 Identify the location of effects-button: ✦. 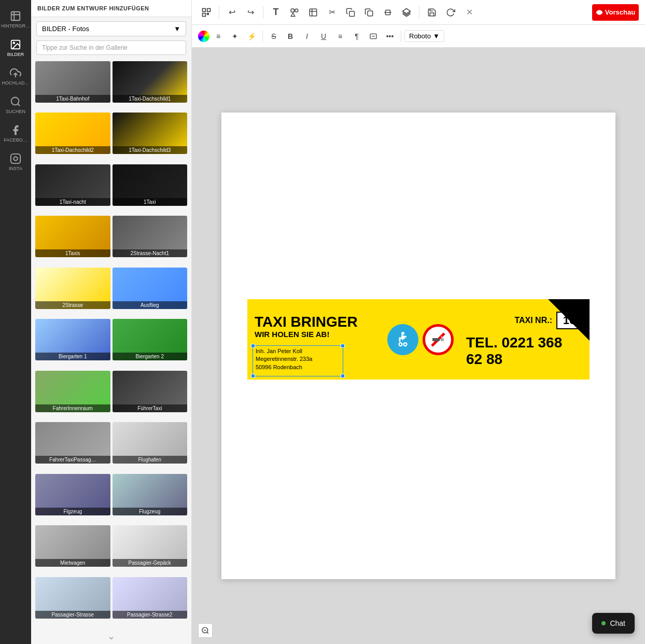
(235, 36).